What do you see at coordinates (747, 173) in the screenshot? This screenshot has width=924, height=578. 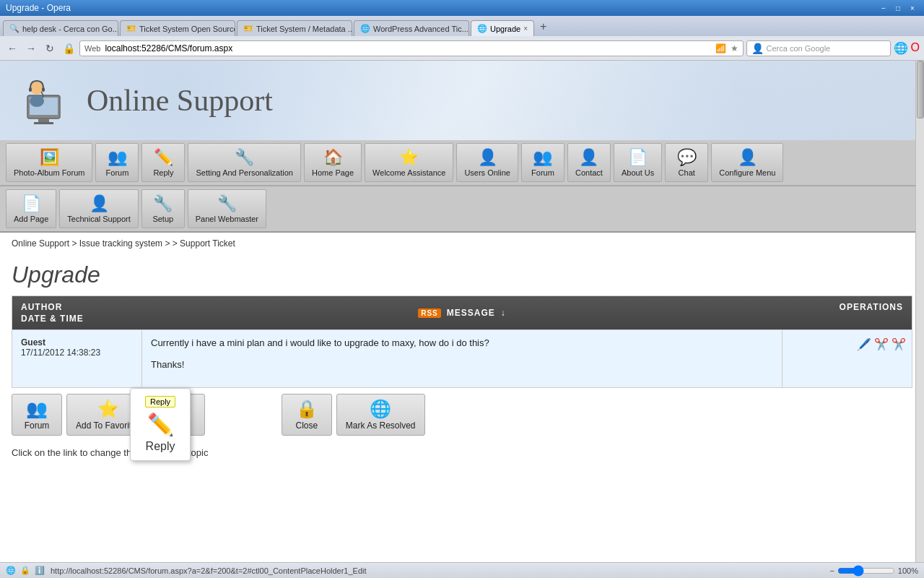 I see `nav-label: Configure Menu` at bounding box center [747, 173].